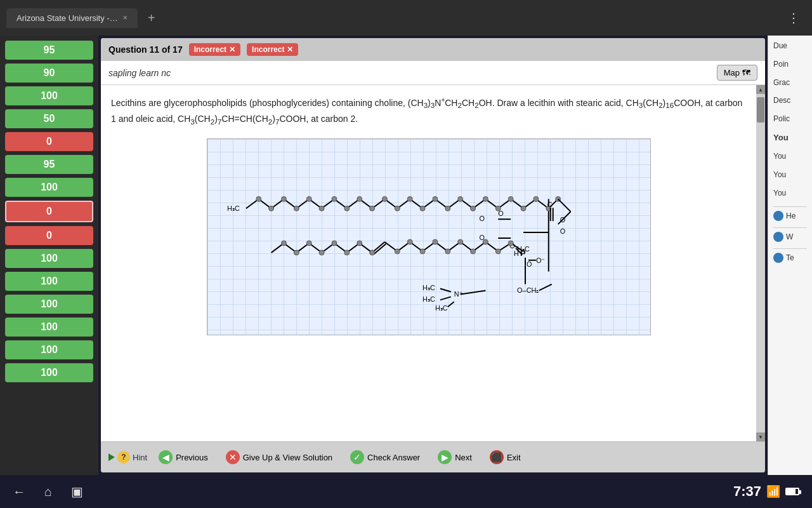  What do you see at coordinates (77, 491) in the screenshot?
I see `recents-button: ▣` at bounding box center [77, 491].